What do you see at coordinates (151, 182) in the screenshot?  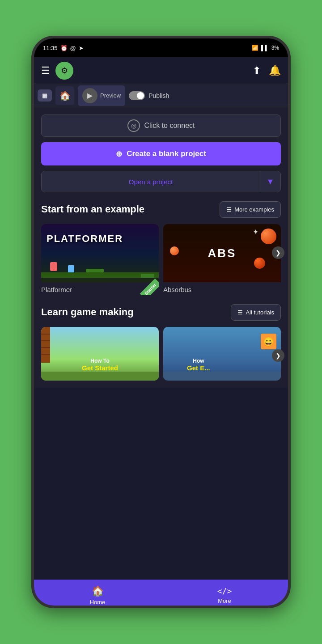 I see `open-project-label: Open a project` at bounding box center [151, 182].